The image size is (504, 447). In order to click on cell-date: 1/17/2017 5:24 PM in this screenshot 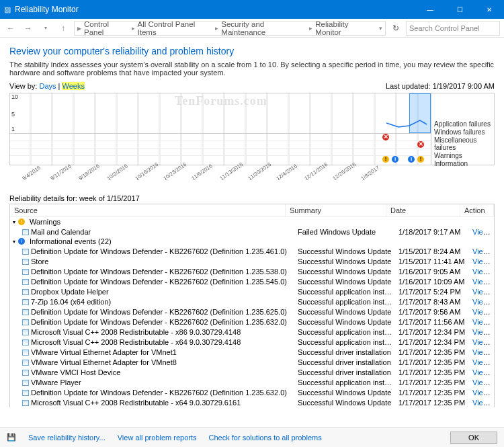, I will do `click(433, 292)`.